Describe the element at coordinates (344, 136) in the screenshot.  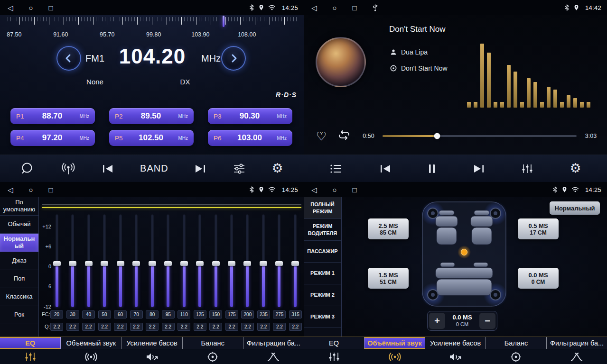
I see `repeat-button` at that location.